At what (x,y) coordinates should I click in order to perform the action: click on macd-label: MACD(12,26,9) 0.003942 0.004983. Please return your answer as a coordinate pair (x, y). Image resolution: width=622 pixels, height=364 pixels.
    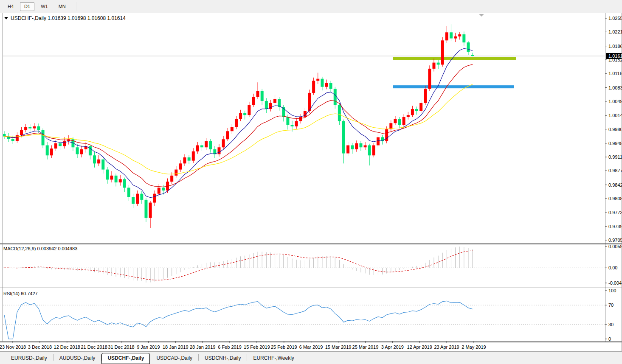
    Looking at the image, I should click on (40, 249).